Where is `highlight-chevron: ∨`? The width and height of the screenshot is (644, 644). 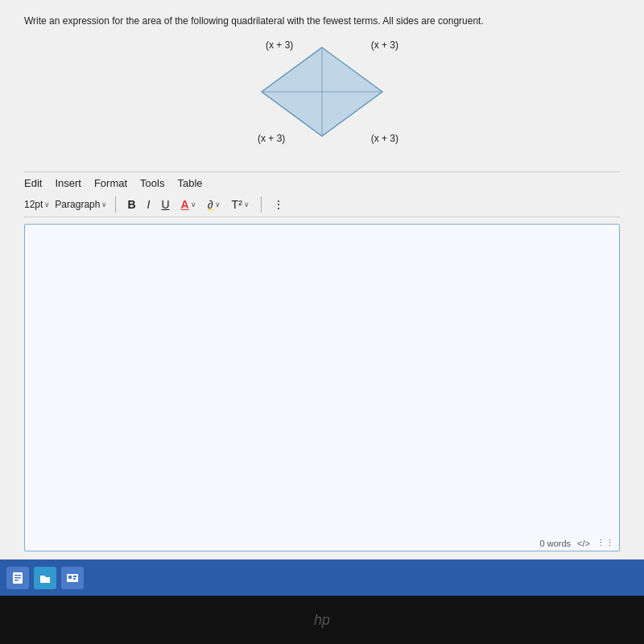 highlight-chevron: ∨ is located at coordinates (217, 204).